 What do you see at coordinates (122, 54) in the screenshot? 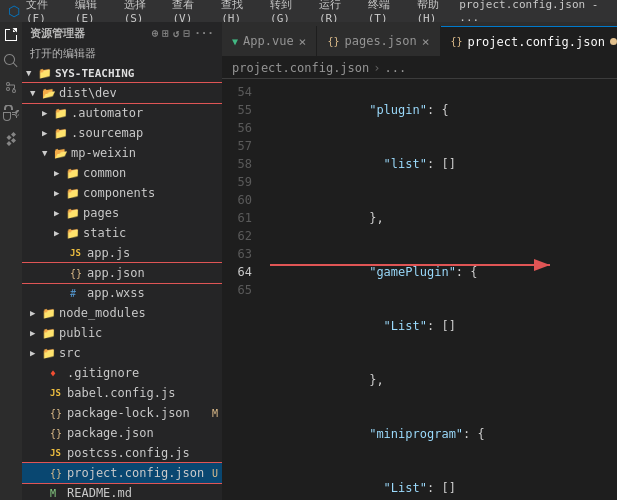
I see `open-editors-section: 打开的编辑器` at bounding box center [122, 54].